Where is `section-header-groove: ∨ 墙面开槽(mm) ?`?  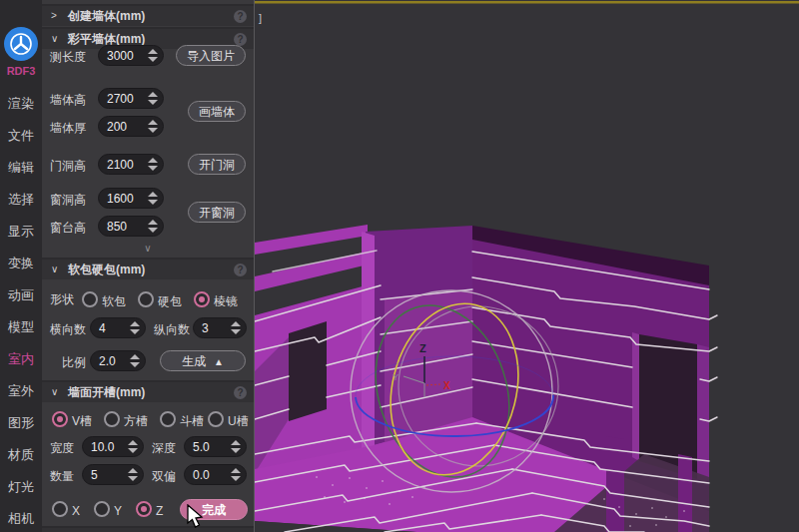 section-header-groove: ∨ 墙面开槽(mm) ? is located at coordinates (148, 391).